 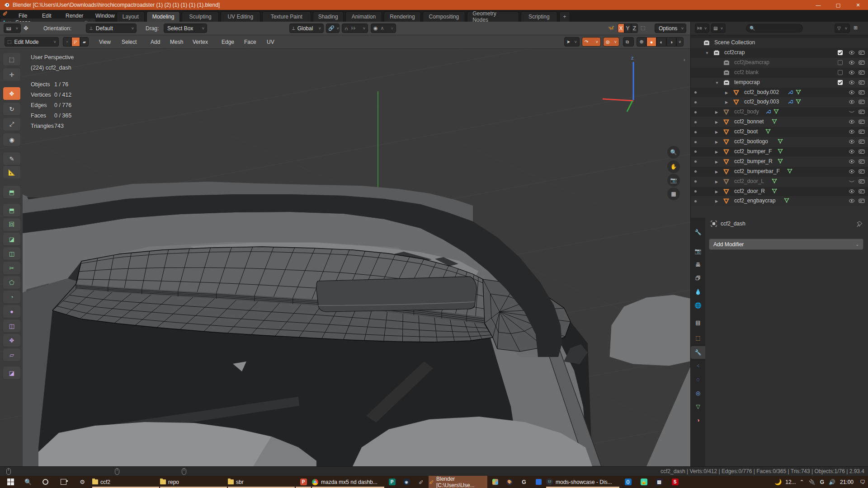 What do you see at coordinates (270, 42) in the screenshot?
I see `viewport-menu-uv: UV` at bounding box center [270, 42].